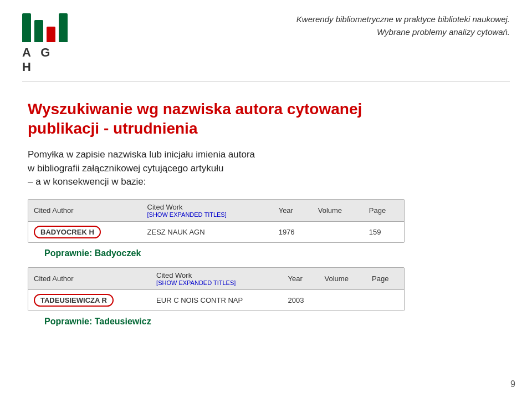  Describe the element at coordinates (342, 300) in the screenshot. I see `table2-volume-cell` at that location.